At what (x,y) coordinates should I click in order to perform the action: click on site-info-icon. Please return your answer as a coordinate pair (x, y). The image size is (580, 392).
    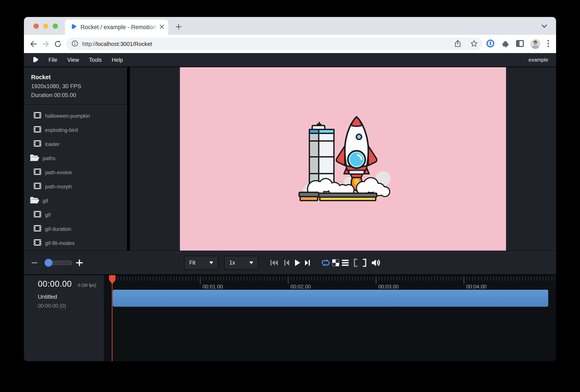
    Looking at the image, I should click on (75, 44).